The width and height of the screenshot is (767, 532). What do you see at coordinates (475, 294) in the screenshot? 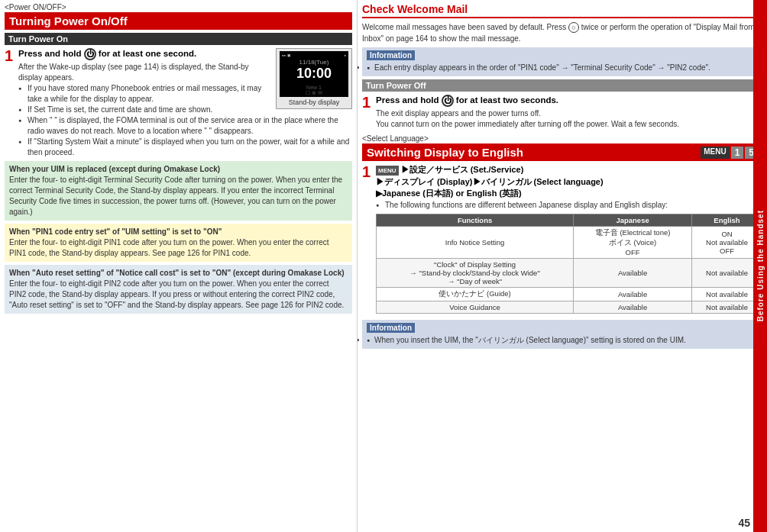
I see `row3-func: 使いかたナビ (Guide)` at bounding box center [475, 294].